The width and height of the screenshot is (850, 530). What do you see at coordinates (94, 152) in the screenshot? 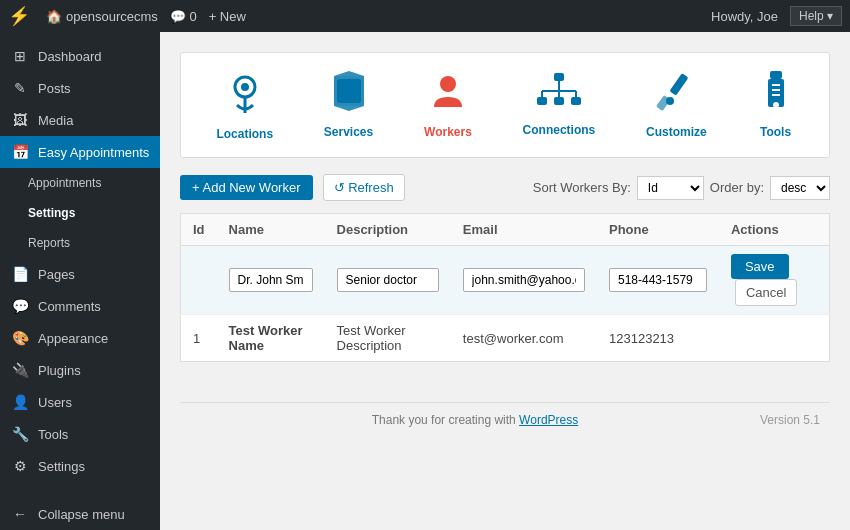
I see `sidebar-label-easy-appointments: Easy Appointments` at bounding box center [94, 152].